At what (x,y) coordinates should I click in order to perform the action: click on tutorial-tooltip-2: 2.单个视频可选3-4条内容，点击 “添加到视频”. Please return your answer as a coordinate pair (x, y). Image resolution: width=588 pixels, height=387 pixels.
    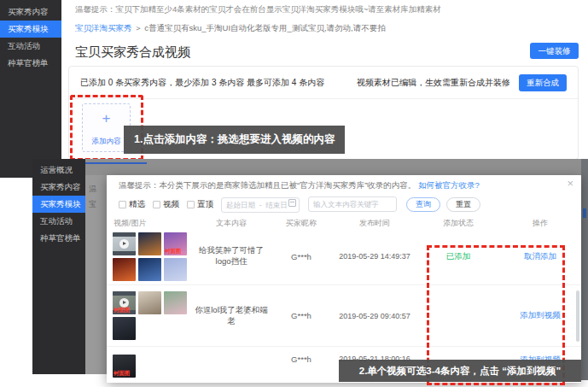
    Looking at the image, I should click on (460, 371).